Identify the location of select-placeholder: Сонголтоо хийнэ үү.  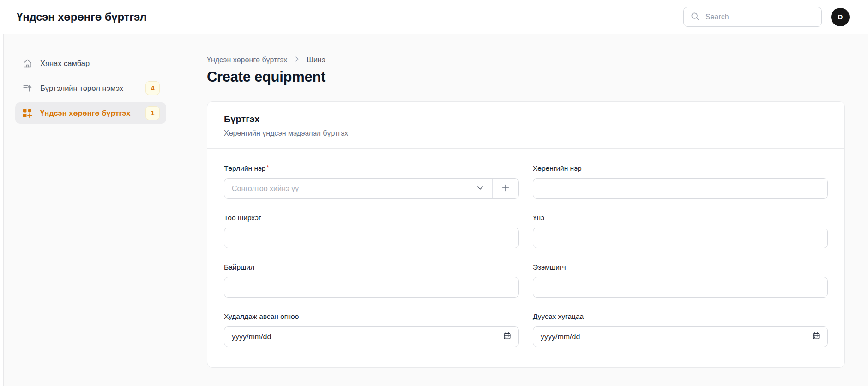
(354, 189).